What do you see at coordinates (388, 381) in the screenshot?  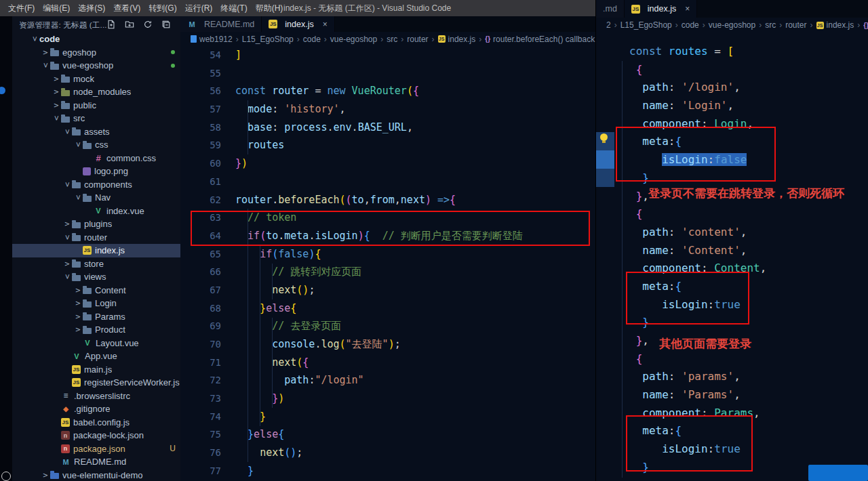 I see `code-line: 72 path:"/login"` at bounding box center [388, 381].